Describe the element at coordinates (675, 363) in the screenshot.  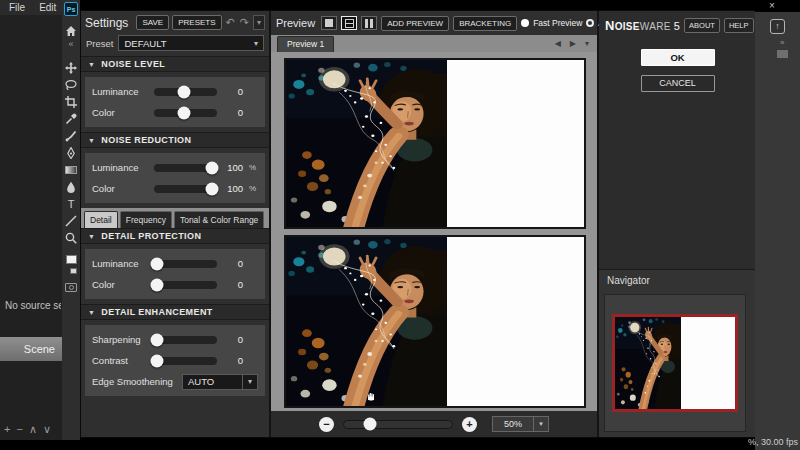
I see `navigator-thumbnail` at that location.